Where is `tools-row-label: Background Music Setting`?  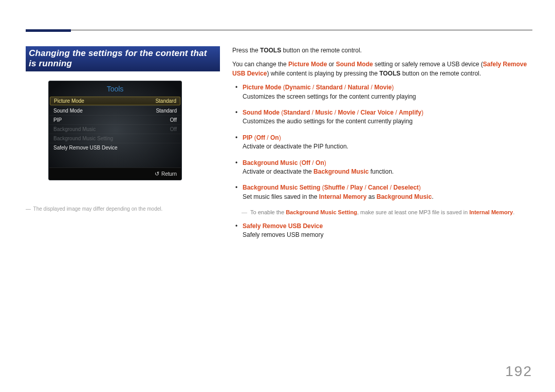 tools-row-label: Background Music Setting is located at coordinates (83, 139).